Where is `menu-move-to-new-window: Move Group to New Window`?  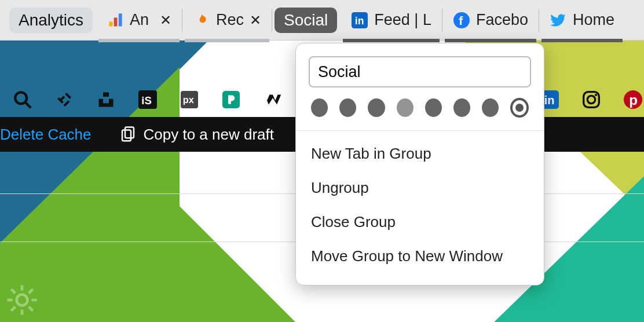 menu-move-to-new-window: Move Group to New Window is located at coordinates (420, 256).